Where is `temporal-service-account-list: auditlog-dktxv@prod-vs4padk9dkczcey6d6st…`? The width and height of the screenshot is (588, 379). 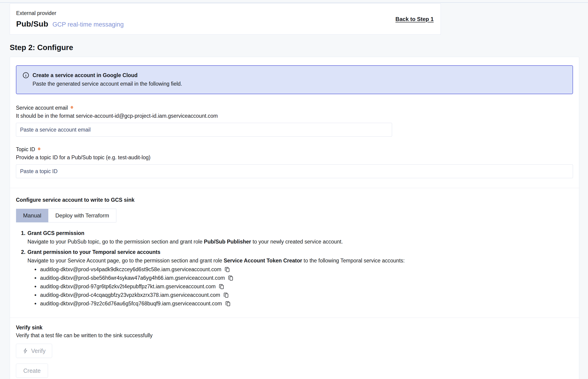 temporal-service-account-list: auditlog-dktxv@prod-vs4padk9dkczcey6d6st… is located at coordinates (304, 286).